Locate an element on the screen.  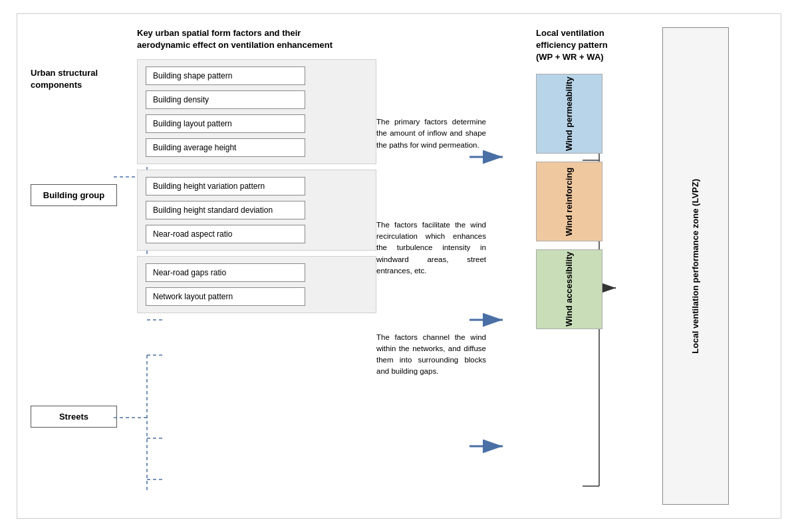
factor-building-layout: Building layout pattern is located at coordinates (225, 124).